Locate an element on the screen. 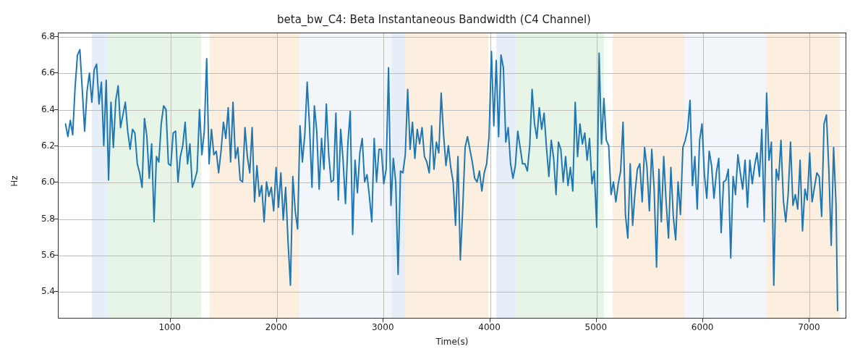 The height and width of the screenshot is (362, 868). x-tick-label: 1000 is located at coordinates (169, 327).